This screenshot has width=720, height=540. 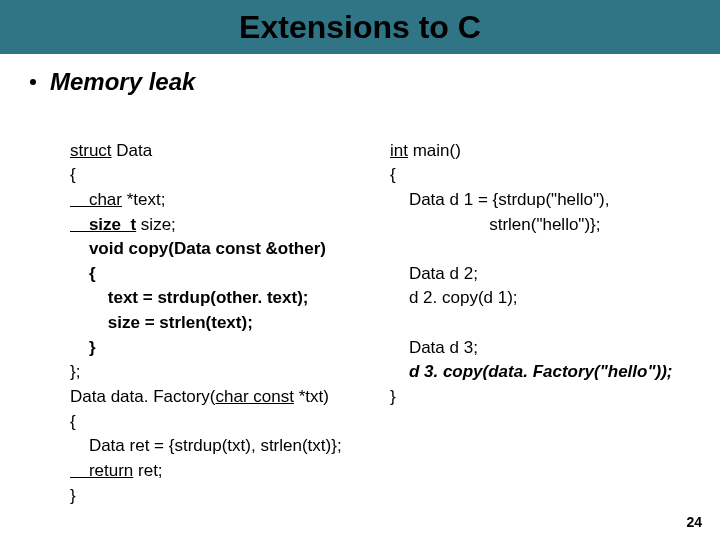 What do you see at coordinates (91, 150) in the screenshot?
I see `kw-struct: struct` at bounding box center [91, 150].